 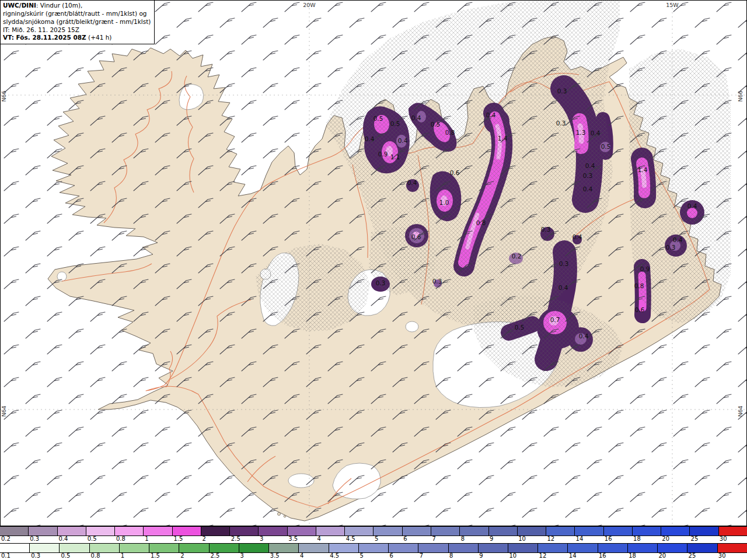 What do you see at coordinates (374, 534) in the screenshot?
I see `colorbar-snow: 0.20.30.40.50.811.522.533.544.5567891012…` at bounding box center [374, 534].